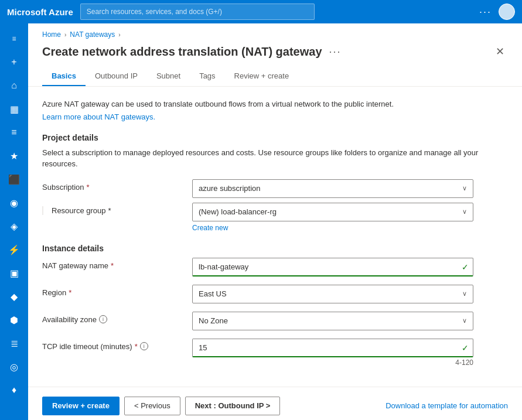  I want to click on resource-group-value: (New) load-balancer-rg, so click(238, 212).